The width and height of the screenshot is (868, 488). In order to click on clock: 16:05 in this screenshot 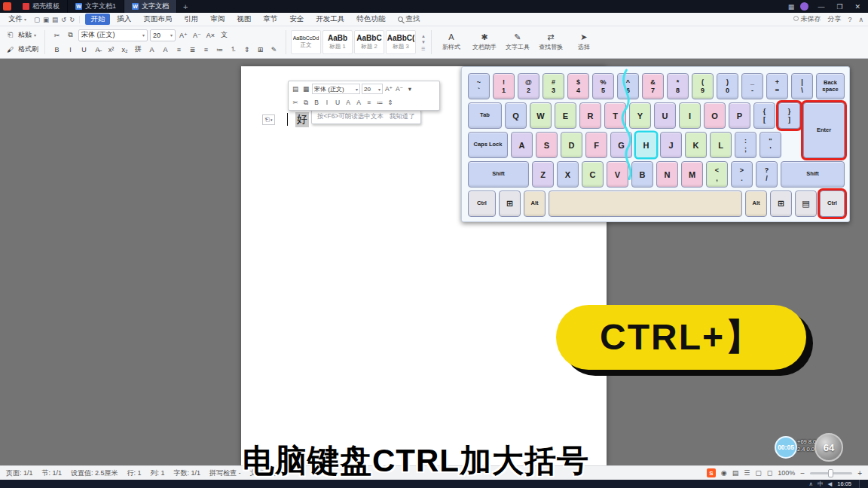, I will do `click(844, 483)`.